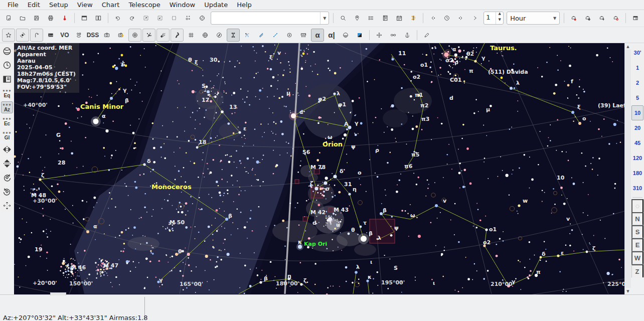  What do you see at coordinates (219, 35) in the screenshot?
I see `compass-rose-button` at bounding box center [219, 35].